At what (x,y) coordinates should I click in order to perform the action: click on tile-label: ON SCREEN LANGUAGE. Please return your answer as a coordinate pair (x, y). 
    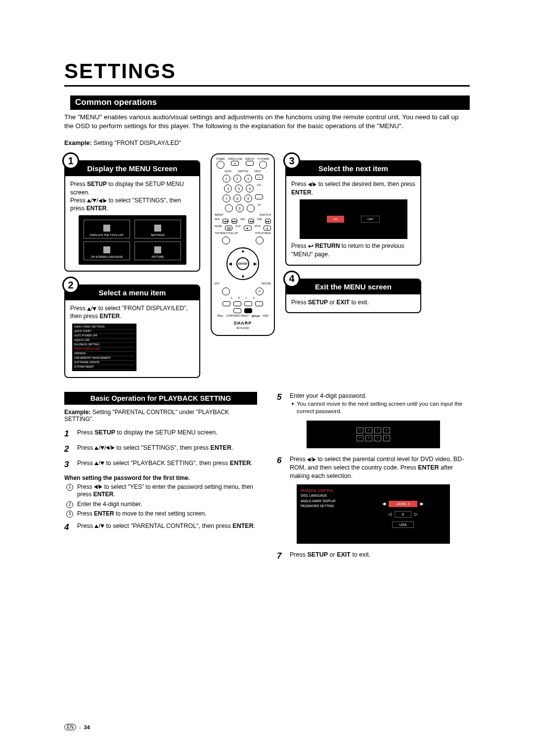
    Looking at the image, I should click on (107, 257).